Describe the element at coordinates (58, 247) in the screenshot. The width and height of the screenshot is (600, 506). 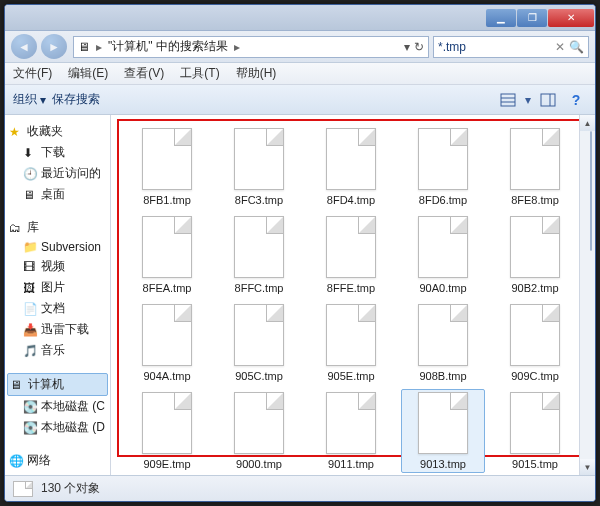
I see `sidebar-item-subversion: 📁Subversion` at that location.